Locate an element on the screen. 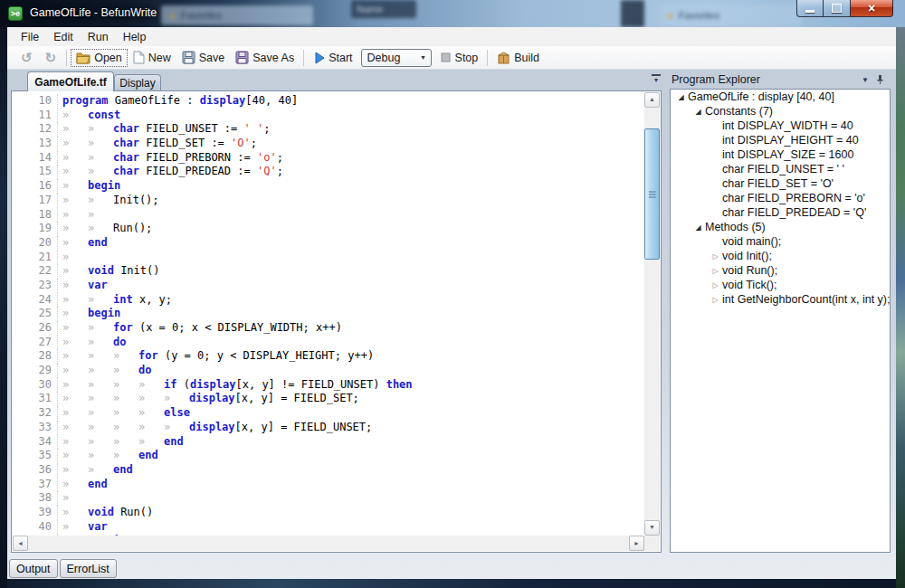  save-as-button: Save As is located at coordinates (264, 58).